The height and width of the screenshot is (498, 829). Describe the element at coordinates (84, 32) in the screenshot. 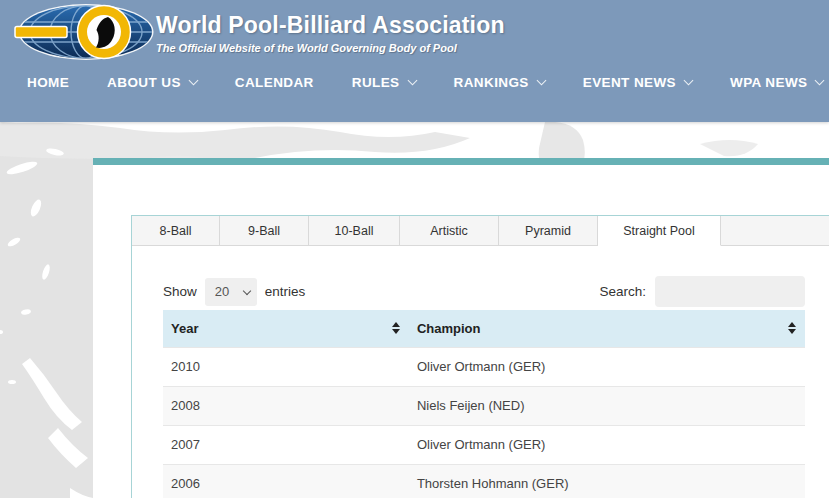

I see `wpa-logo` at that location.